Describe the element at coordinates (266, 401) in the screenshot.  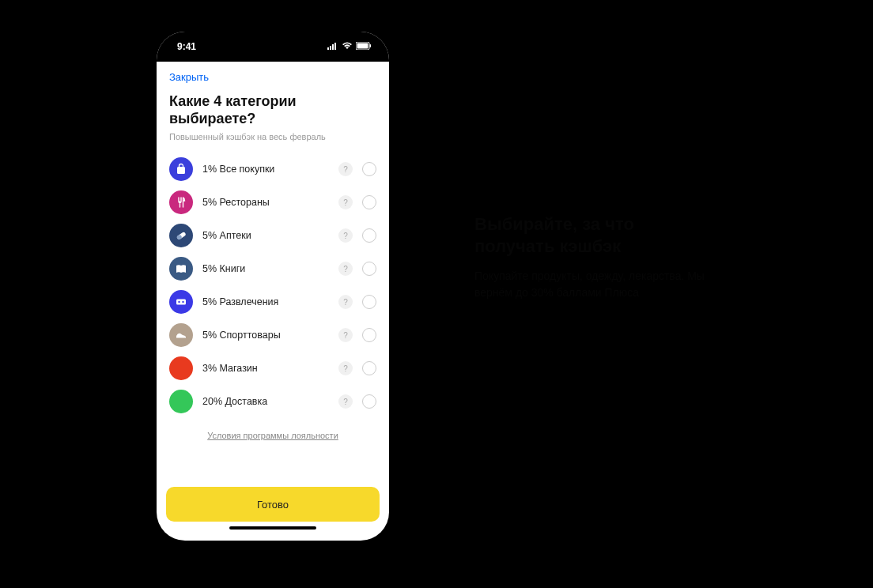
I see `category-label: 20% Доставка` at that location.